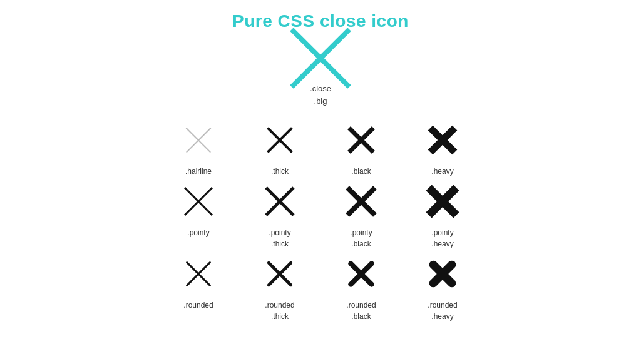 The height and width of the screenshot is (364, 641). Describe the element at coordinates (443, 140) in the screenshot. I see `icon-wrapper-heavy` at that location.